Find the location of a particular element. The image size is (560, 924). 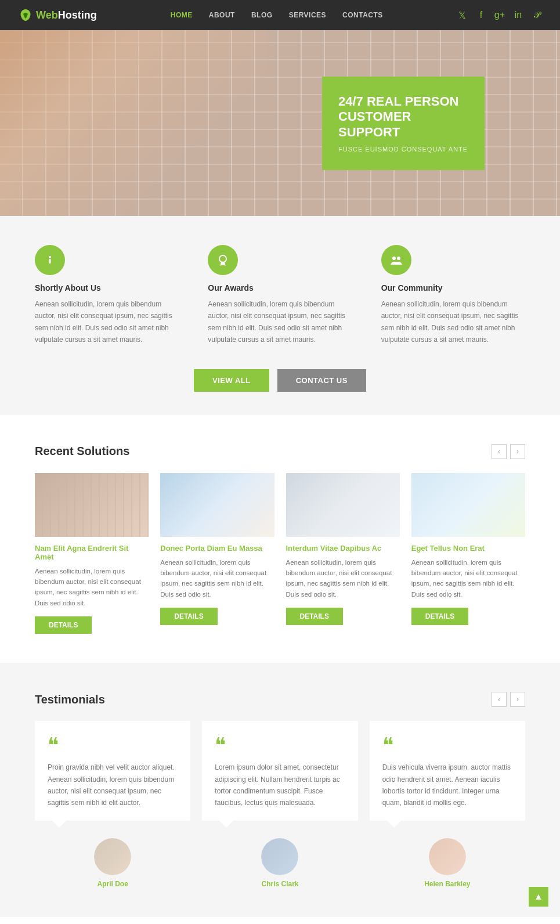

author-name-1: April Doe is located at coordinates (113, 884).